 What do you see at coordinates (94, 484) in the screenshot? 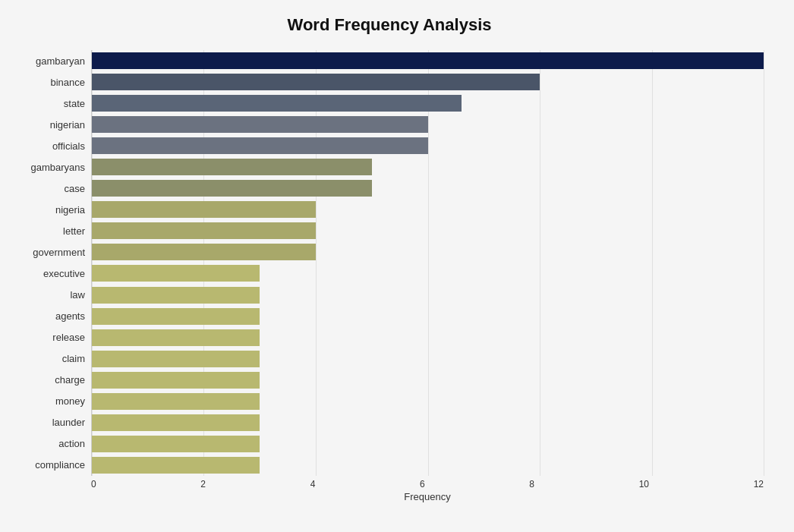
I see `x-tick: 0` at bounding box center [94, 484].